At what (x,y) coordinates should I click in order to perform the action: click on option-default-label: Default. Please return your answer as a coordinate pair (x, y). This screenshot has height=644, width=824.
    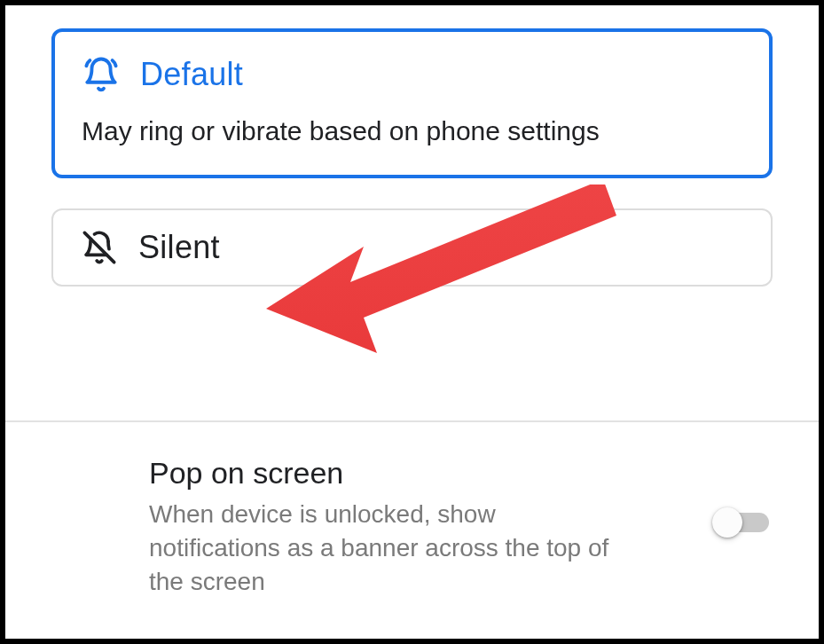
    Looking at the image, I should click on (192, 75).